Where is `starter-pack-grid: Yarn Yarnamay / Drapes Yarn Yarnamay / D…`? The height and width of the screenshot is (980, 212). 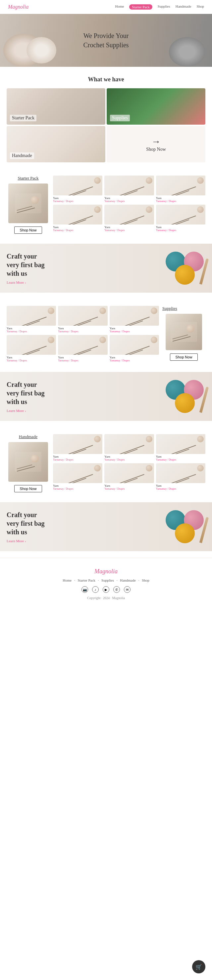 starter-pack-grid: Yarn Yarnamay / Drapes Yarn Yarnamay / D… is located at coordinates (129, 204).